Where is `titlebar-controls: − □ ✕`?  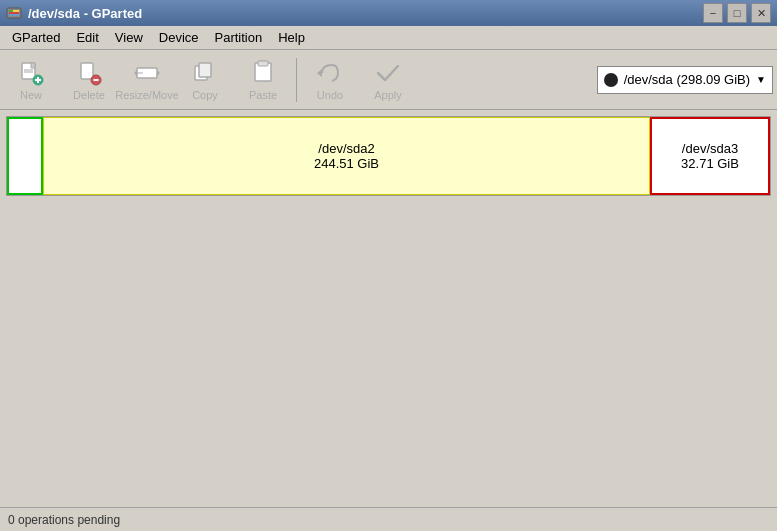 titlebar-controls: − □ ✕ is located at coordinates (737, 13).